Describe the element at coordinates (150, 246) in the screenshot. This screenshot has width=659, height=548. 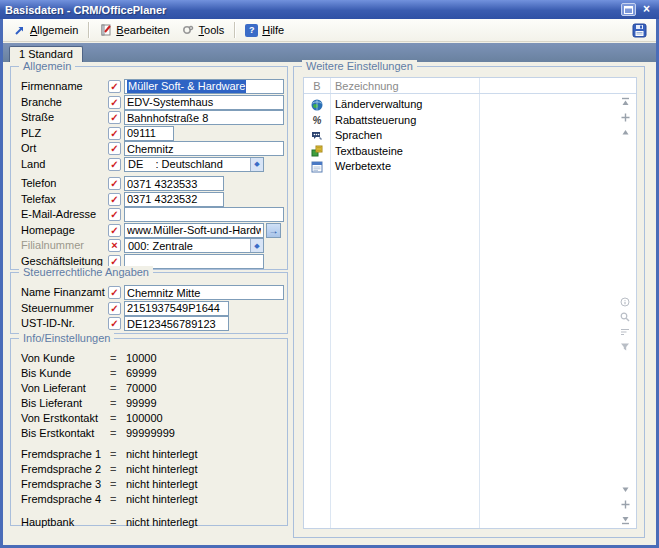
I see `field-filialnummer: Filialnummer × 000: Zentrale ◆` at that location.